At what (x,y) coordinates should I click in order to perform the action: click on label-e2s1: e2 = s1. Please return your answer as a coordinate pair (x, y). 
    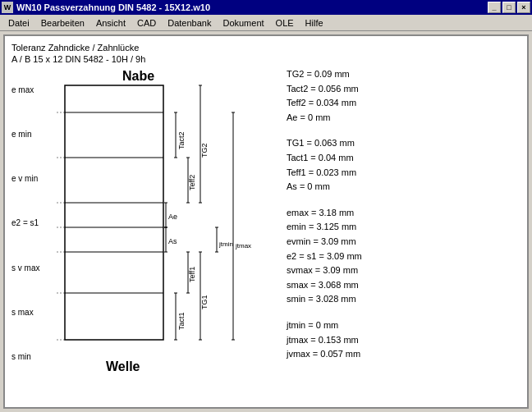
    Looking at the image, I should click on (33, 223).